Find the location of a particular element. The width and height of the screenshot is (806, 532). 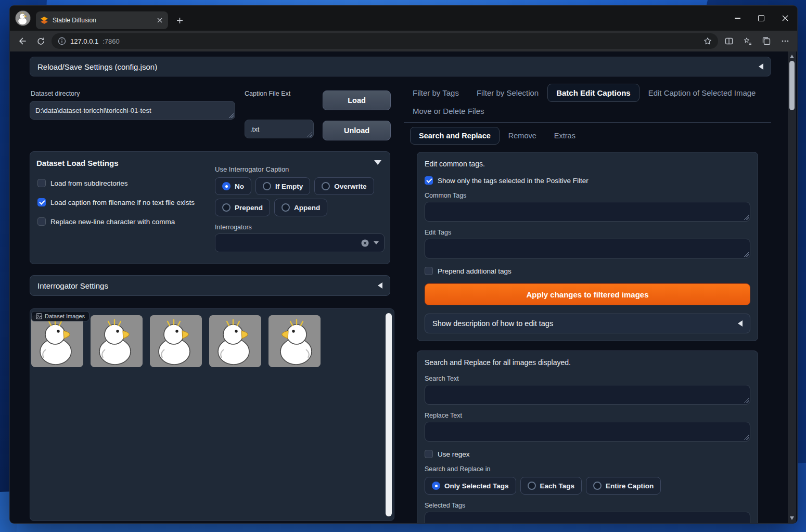

caption-file-ext-input is located at coordinates (279, 129).